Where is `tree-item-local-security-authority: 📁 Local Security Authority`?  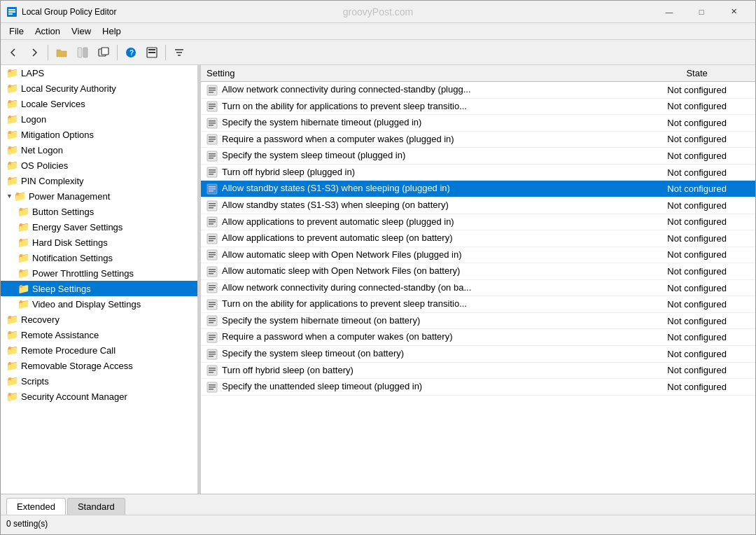 tree-item-local-security-authority: 📁 Local Security Authority is located at coordinates (99, 88).